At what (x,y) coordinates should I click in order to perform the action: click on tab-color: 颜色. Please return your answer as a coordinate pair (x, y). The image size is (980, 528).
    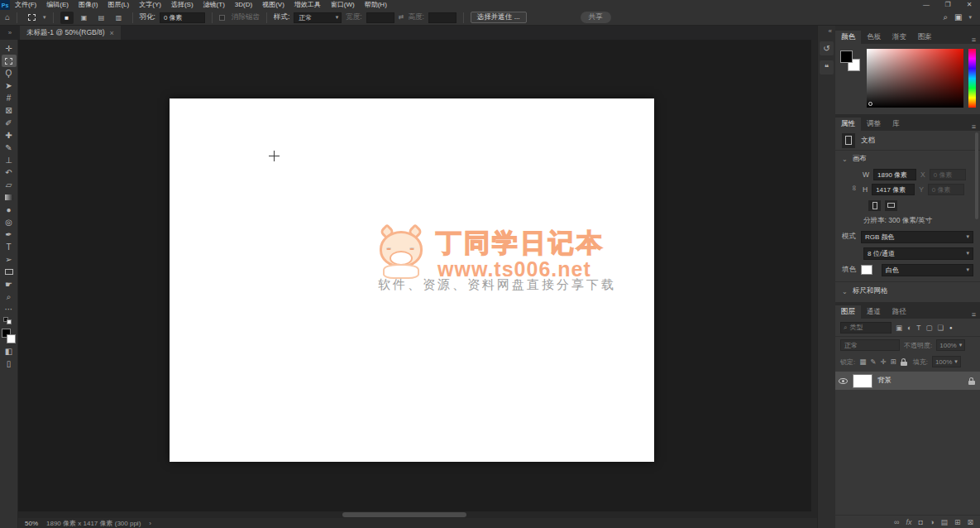
    Looking at the image, I should click on (849, 37).